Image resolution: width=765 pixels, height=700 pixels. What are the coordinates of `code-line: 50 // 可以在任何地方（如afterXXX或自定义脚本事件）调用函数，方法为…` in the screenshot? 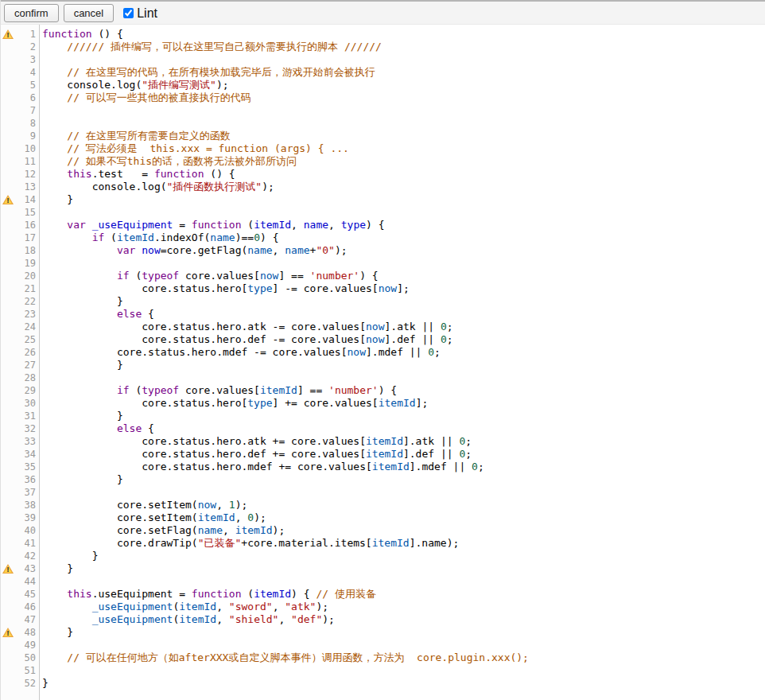 It's located at (383, 658).